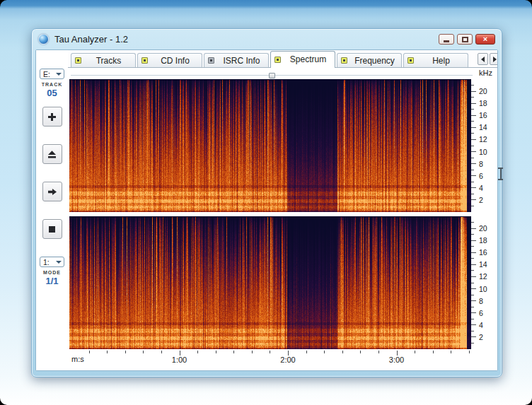 The image size is (532, 405). Describe the element at coordinates (52, 192) in the screenshot. I see `play-button` at that location.